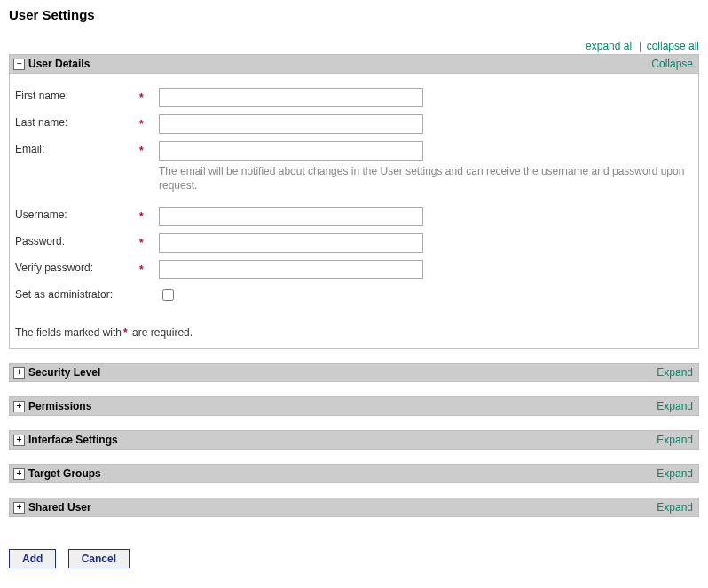 The image size is (708, 588). I want to click on expand-link-target-groups: Expand, so click(674, 474).